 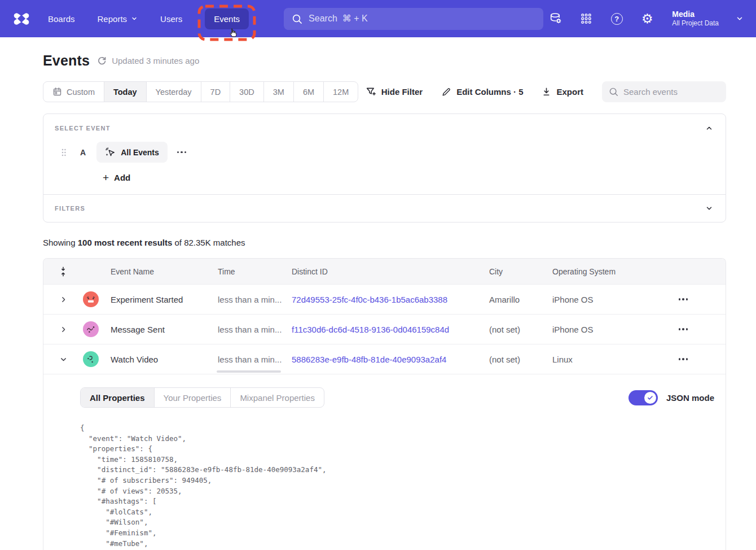 What do you see at coordinates (446, 92) in the screenshot?
I see `pencil-icon` at bounding box center [446, 92].